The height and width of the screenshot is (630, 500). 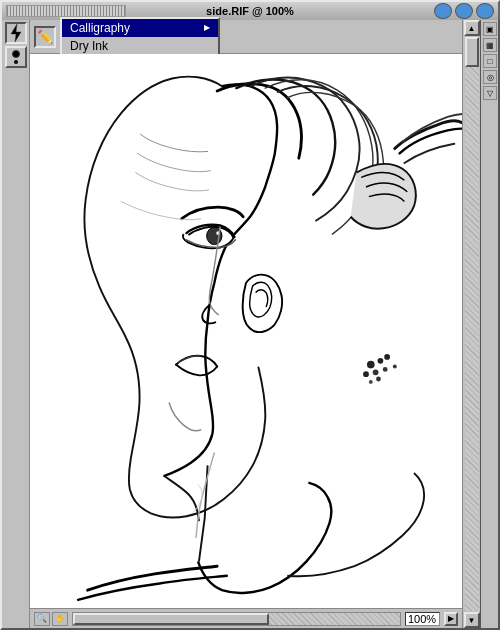 What do you see at coordinates (490, 77) in the screenshot?
I see `panel-icon-4: ◎` at bounding box center [490, 77].